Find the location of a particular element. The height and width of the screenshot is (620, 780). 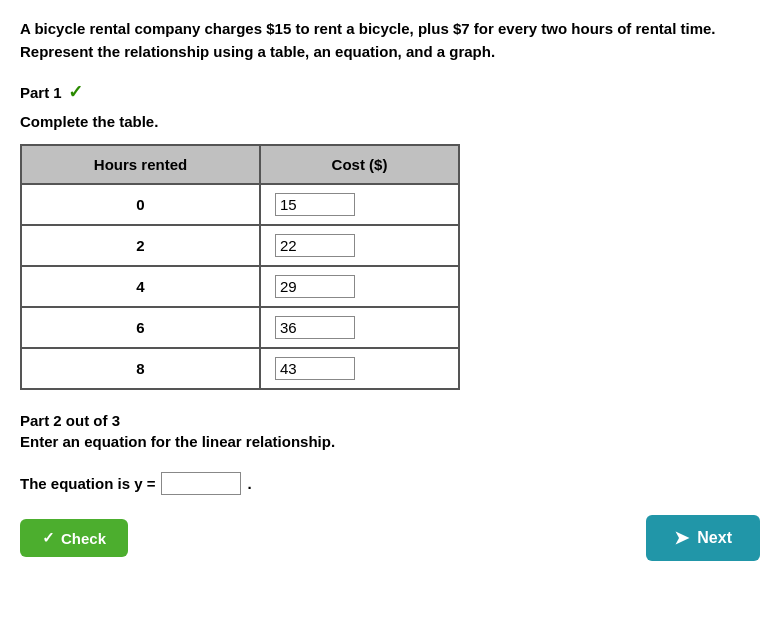

table-row: 2 is located at coordinates (240, 246).